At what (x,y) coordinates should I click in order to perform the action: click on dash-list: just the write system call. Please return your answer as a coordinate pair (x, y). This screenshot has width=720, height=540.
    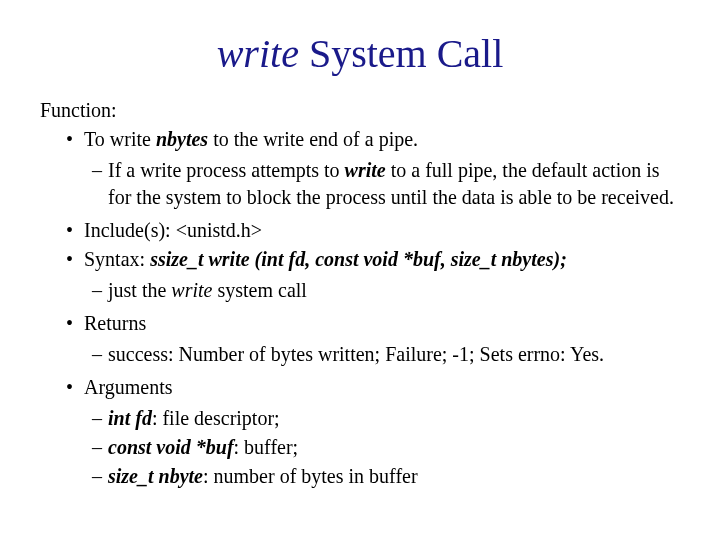
    Looking at the image, I should click on (360, 290).